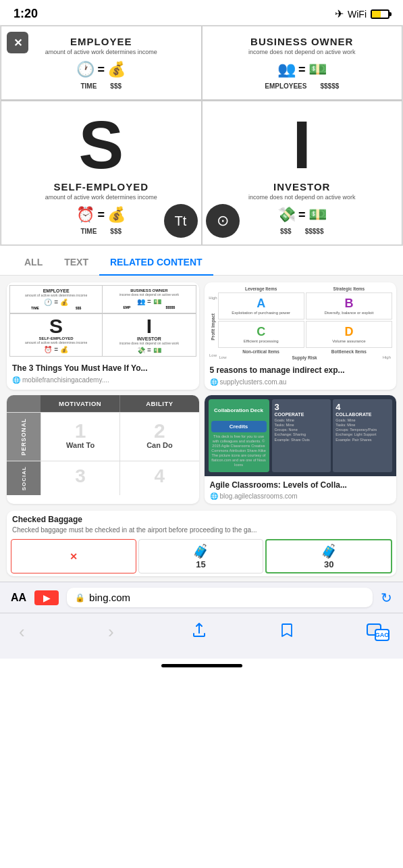  What do you see at coordinates (202, 666) in the screenshot?
I see `home-bar` at bounding box center [202, 666].